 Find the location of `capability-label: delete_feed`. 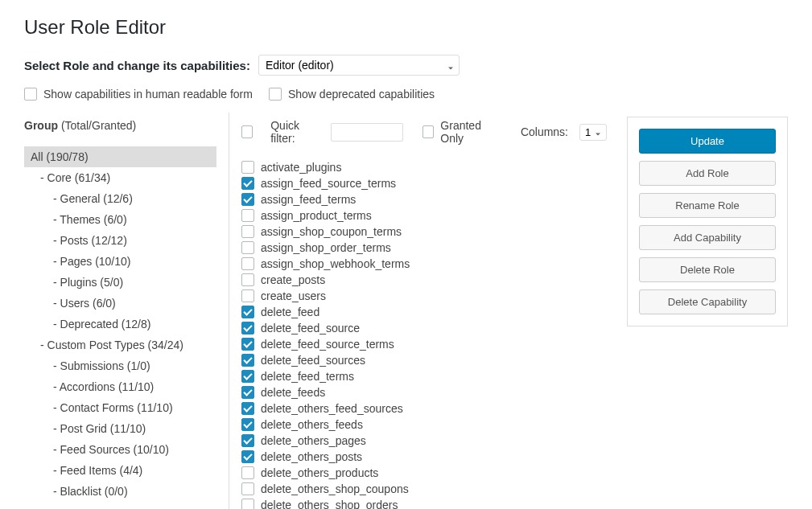

capability-label: delete_feed is located at coordinates (290, 312).